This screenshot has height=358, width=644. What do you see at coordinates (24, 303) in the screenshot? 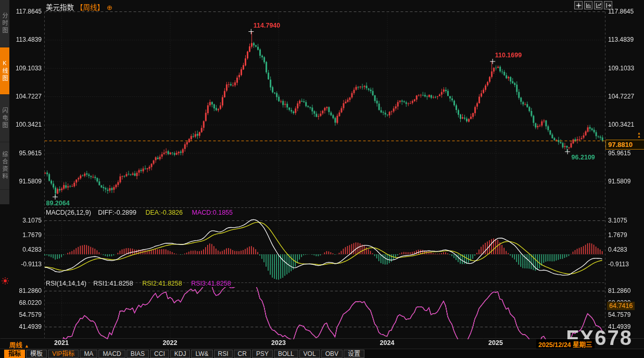
I see `y-axis-label-left: 68.0220` at bounding box center [24, 303].